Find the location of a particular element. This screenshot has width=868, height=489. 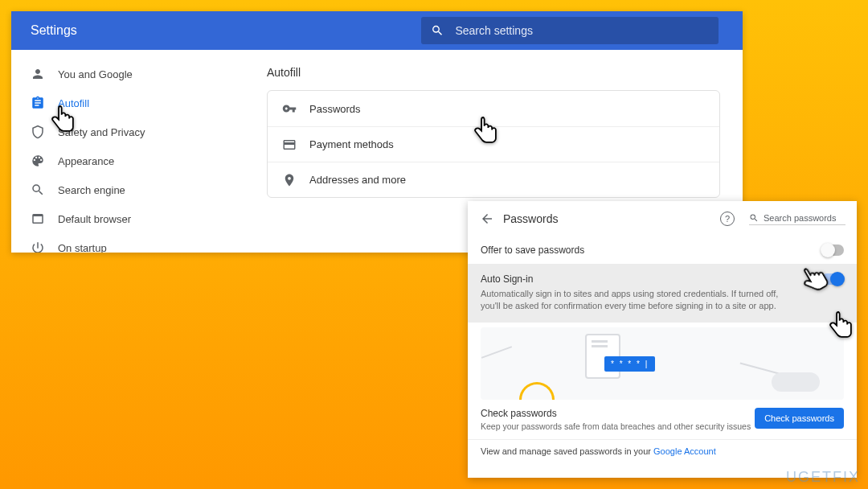

palette-icon is located at coordinates (38, 161).